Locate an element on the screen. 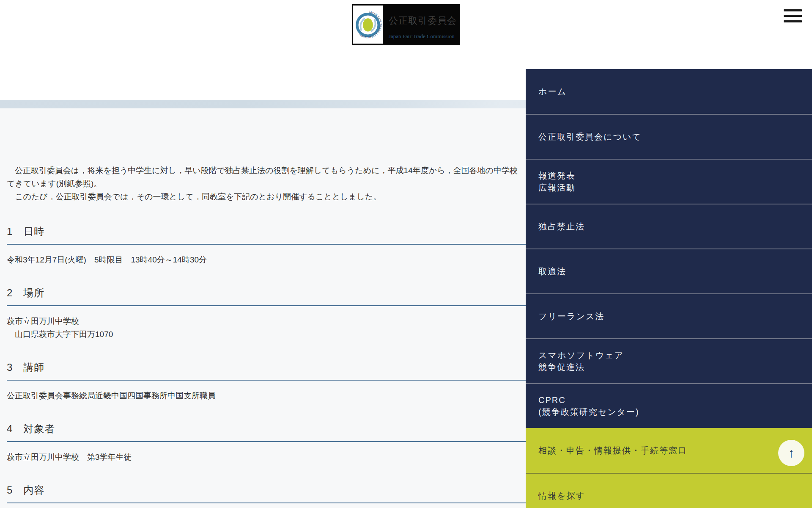 The image size is (812, 508). site-logo: JAPAN FAIR TRADE COMMISSION 公正取引委員会 Japa… is located at coordinates (406, 25).